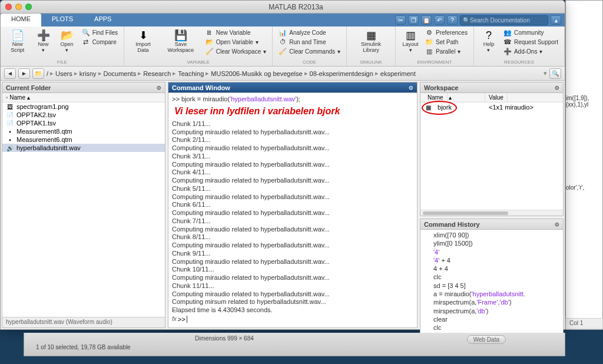 The image size is (603, 364). Describe the element at coordinates (492, 283) in the screenshot. I see `command-history-panel: Command History ⊙ xlim([70 90])ylim([0 1…` at that location.